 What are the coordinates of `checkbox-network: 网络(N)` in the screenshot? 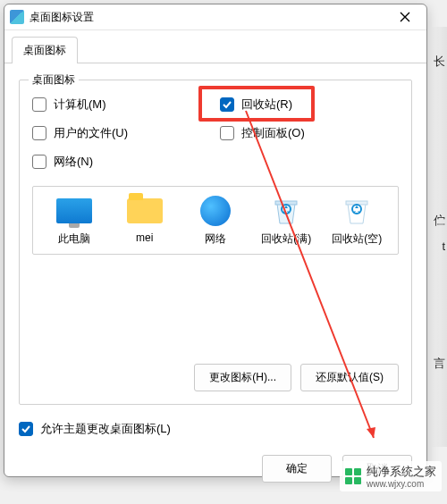 It's located at (122, 162).